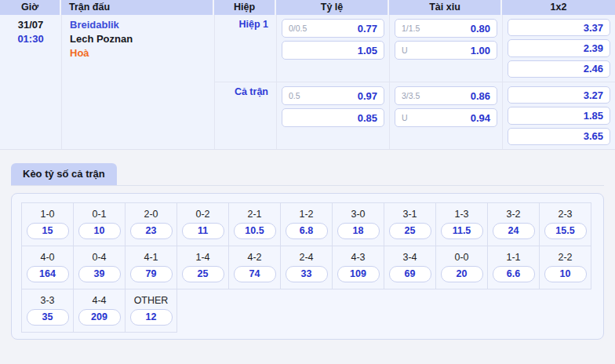  I want to click on overunder-fulltime: 3/3.5 0.86 U 0.94, so click(446, 115).